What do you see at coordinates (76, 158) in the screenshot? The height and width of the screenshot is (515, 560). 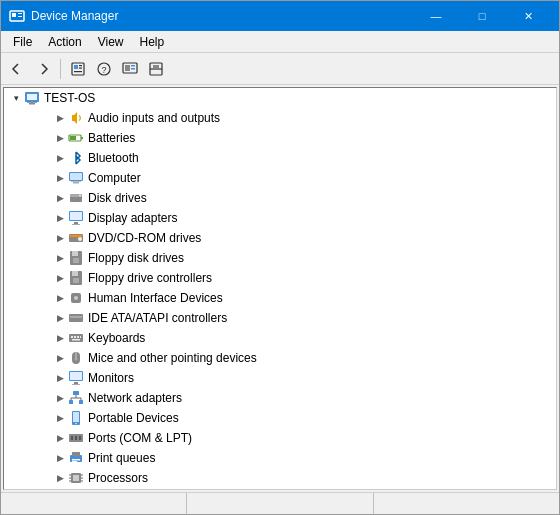 I see `bluetooth-icon` at bounding box center [76, 158].